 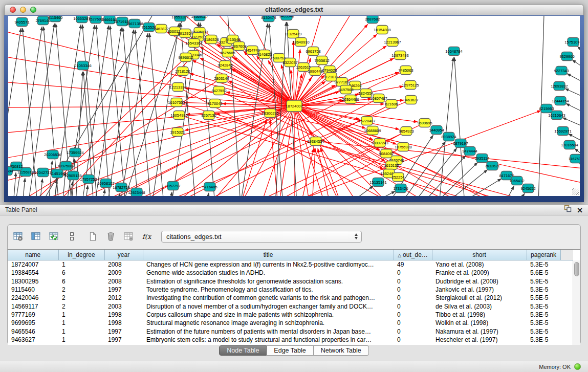 I want to click on table-cell: 1997, so click(x=124, y=331).